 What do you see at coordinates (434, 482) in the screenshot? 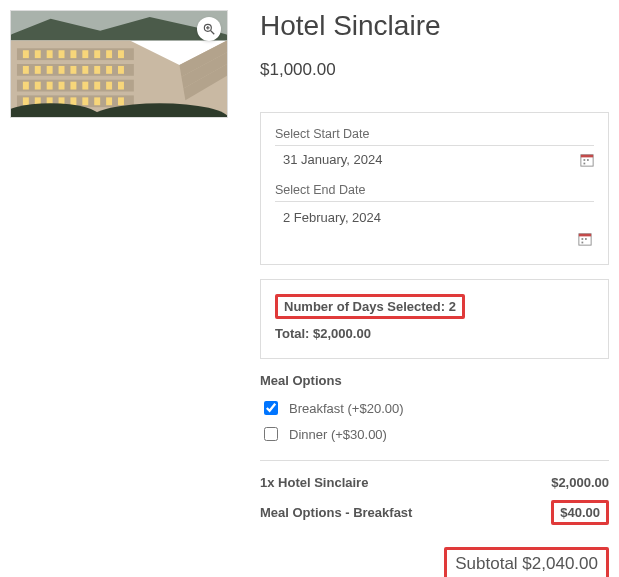
I see `totals-line: 1x Hotel Sinclaire $2,000.00` at bounding box center [434, 482].